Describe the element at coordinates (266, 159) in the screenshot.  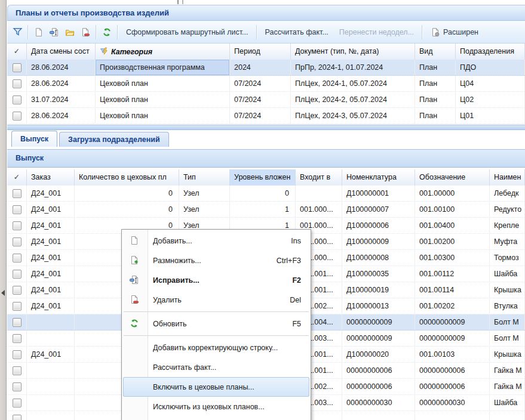
I see `section-header-output: Выпуск` at that location.